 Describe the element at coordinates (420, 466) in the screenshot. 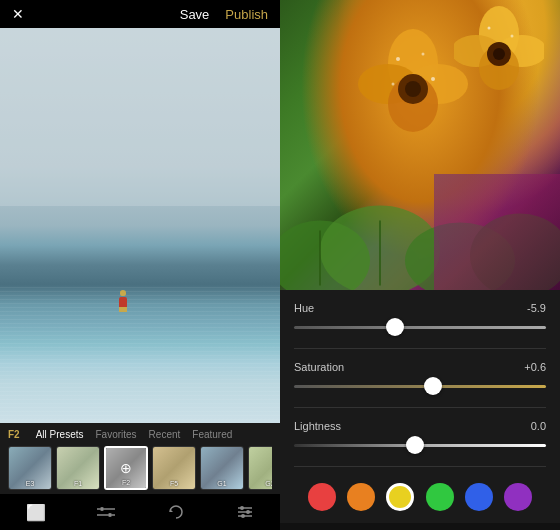

I see `light-divider` at that location.